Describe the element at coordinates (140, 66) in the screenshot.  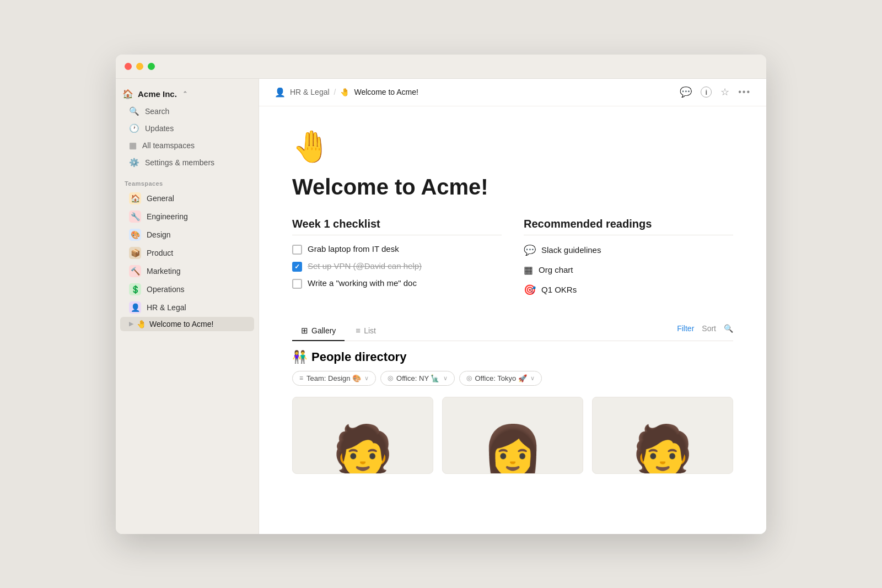
I see `traffic-lights` at that location.